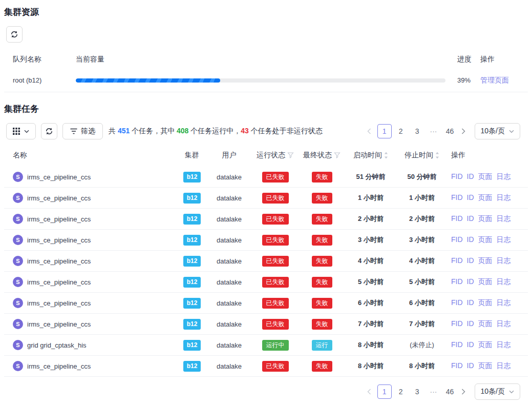 This screenshot has height=405, width=532. I want to click on page-size-label: 10条/页, so click(493, 131).